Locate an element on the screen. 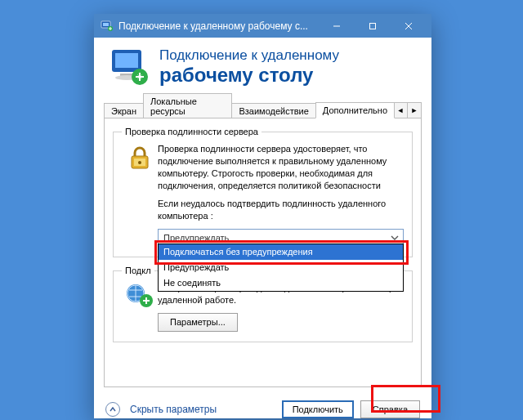 This screenshot has width=523, height=420. dialog-footer: Скрыть параметры Подключить Справка is located at coordinates (263, 406).